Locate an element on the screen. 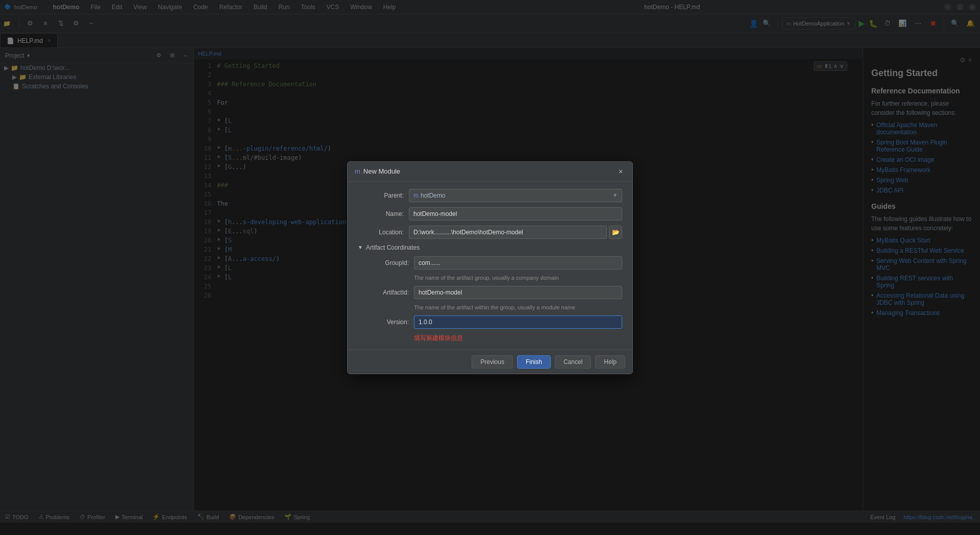  finish-button: Finish is located at coordinates (534, 362).